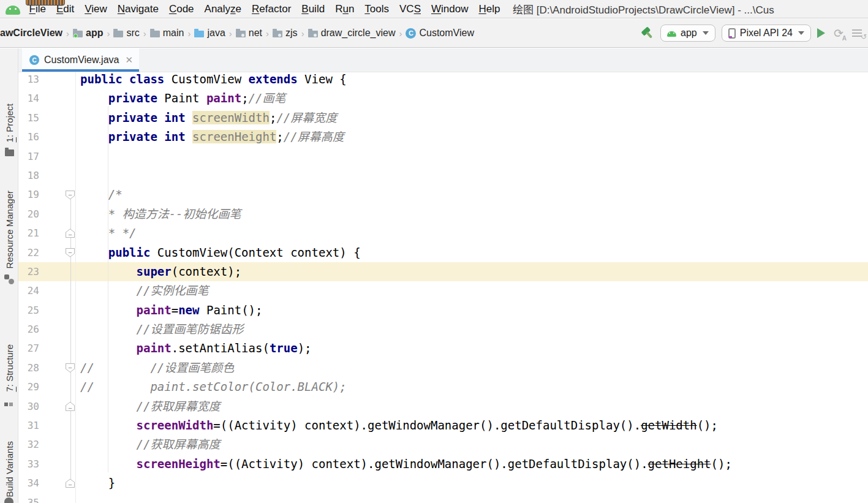  Describe the element at coordinates (434, 464) in the screenshot. I see `token-p: =((Activity) context).getWindowManager()…` at that location.